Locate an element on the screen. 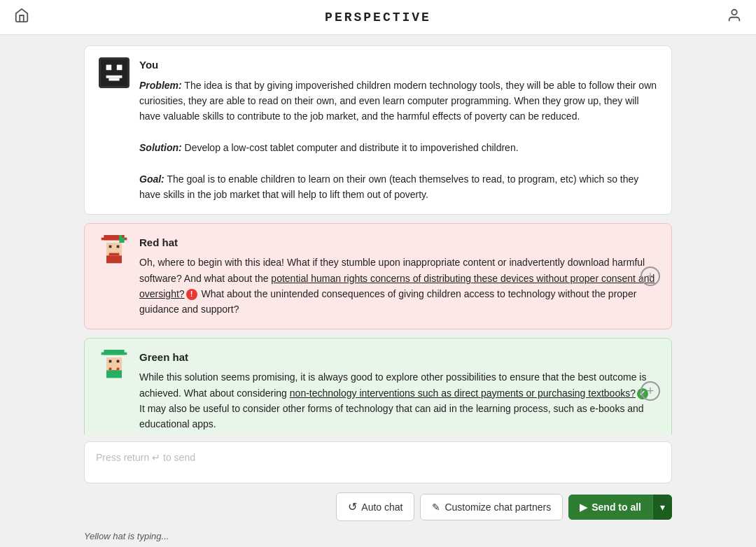 The image size is (756, 547). customize-label: Customize chat partners is located at coordinates (498, 507).